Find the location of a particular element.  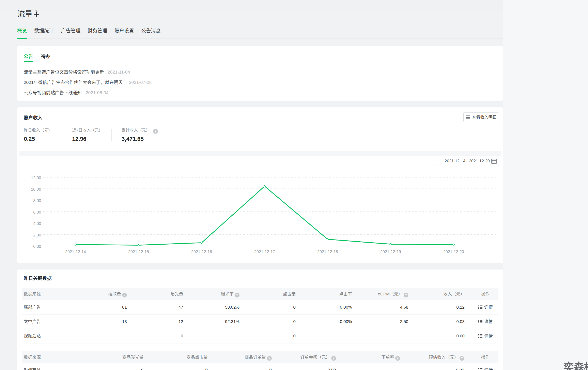

svg-text: 0.00 is located at coordinates (37, 246).